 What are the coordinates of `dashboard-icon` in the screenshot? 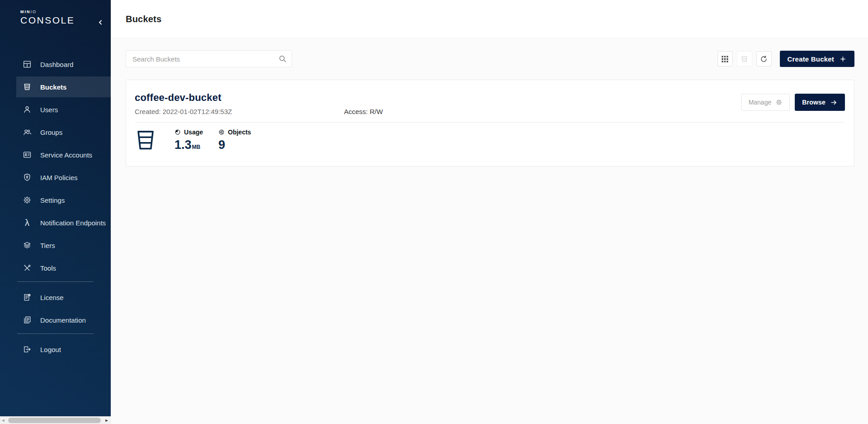 It's located at (27, 64).